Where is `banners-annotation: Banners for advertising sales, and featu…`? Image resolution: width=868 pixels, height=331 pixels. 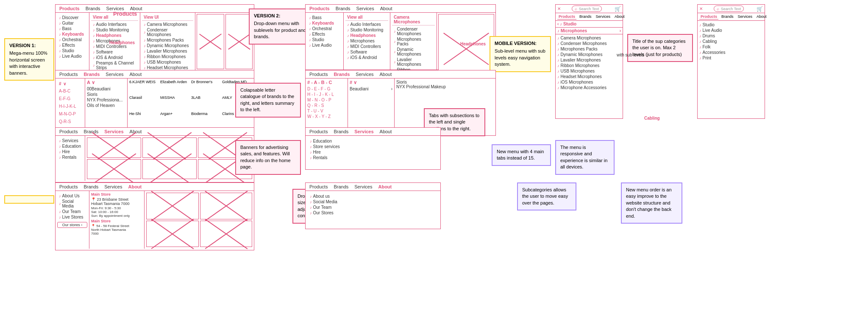 banners-annotation: Banners for advertising sales, and featu… is located at coordinates (268, 157).